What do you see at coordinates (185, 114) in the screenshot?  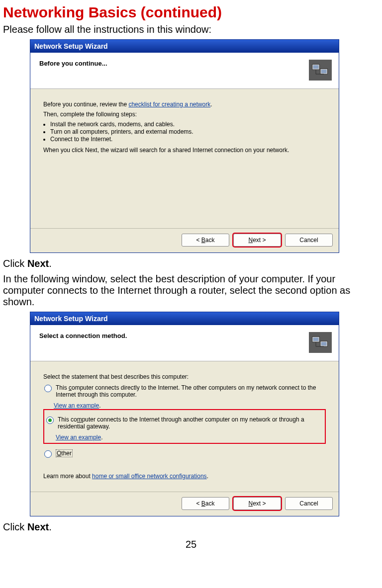 I see `wizard1-steps-label: Then, complete the following steps:` at bounding box center [185, 114].